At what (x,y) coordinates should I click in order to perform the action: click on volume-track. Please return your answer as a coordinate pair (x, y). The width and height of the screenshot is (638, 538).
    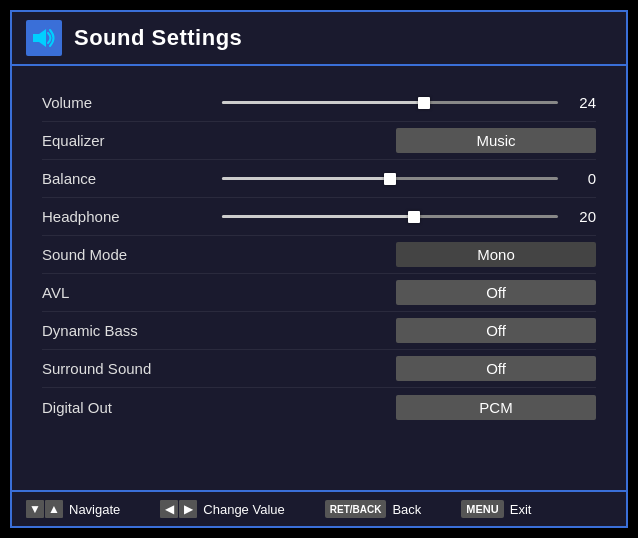
    Looking at the image, I should click on (390, 102).